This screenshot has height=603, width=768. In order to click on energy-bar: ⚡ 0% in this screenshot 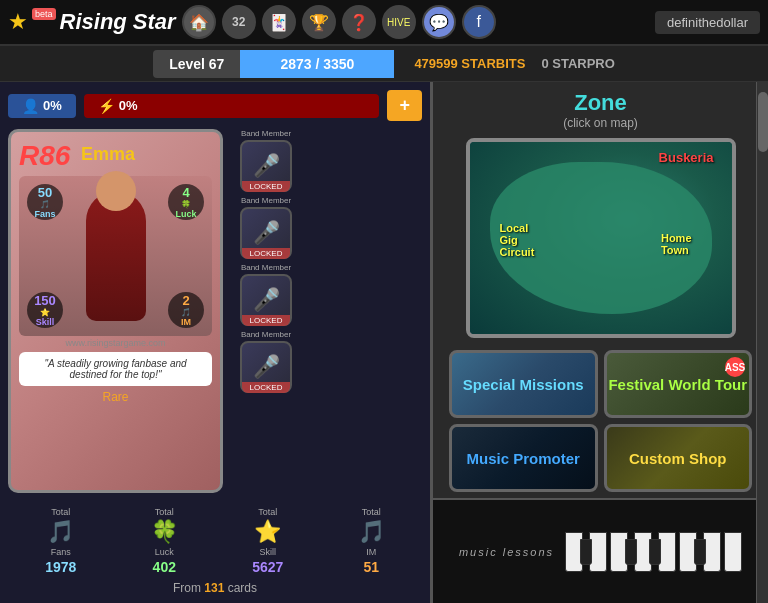, I will do `click(232, 106)`.